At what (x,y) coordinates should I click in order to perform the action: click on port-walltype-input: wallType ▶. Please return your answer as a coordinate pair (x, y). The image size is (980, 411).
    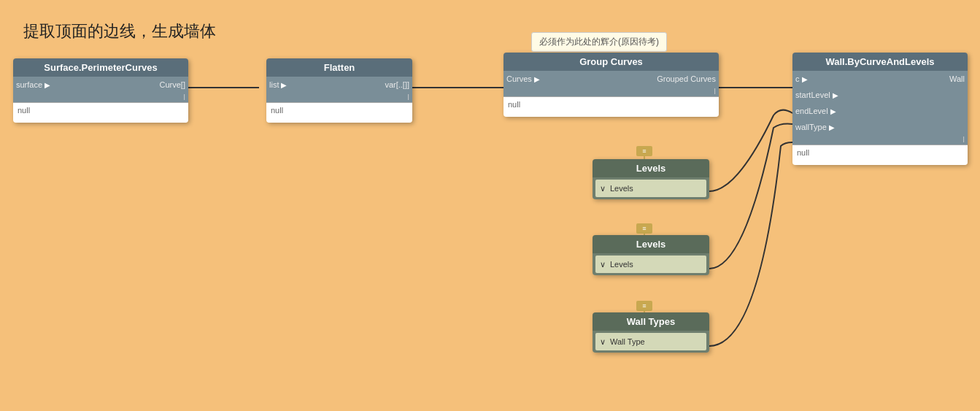
    Looking at the image, I should click on (836, 127).